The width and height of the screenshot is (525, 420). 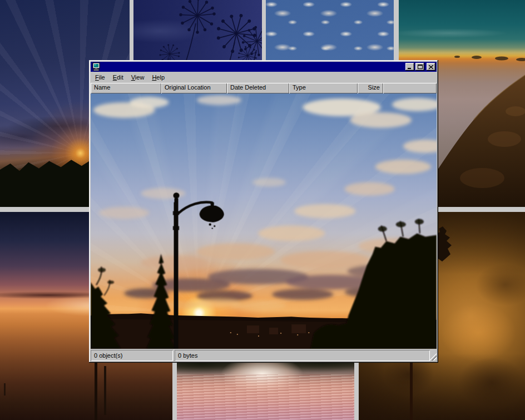 What do you see at coordinates (410, 67) in the screenshot?
I see `minimize-button` at bounding box center [410, 67].